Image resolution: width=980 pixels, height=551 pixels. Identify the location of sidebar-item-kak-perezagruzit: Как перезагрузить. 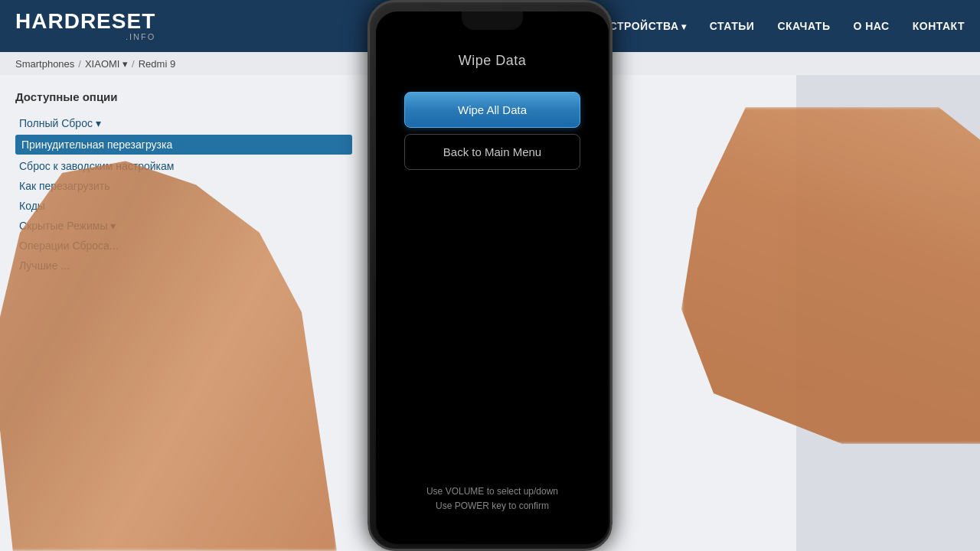
(184, 186).